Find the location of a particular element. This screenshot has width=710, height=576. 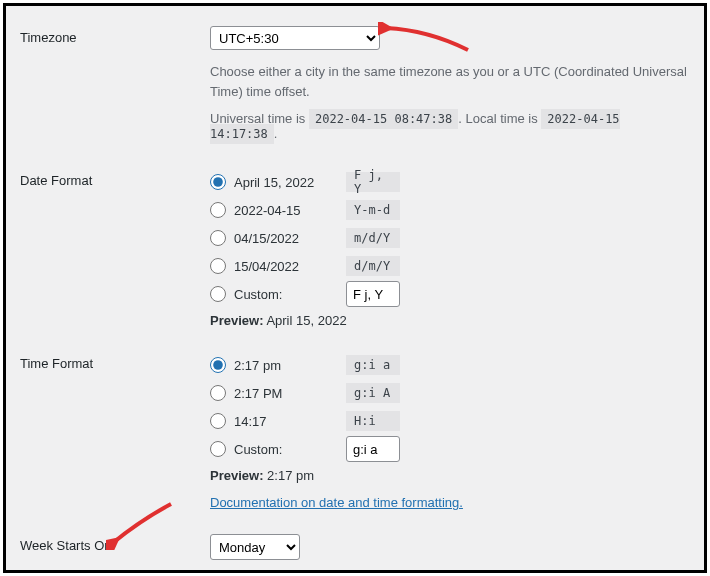

date-custom-input is located at coordinates (373, 294).